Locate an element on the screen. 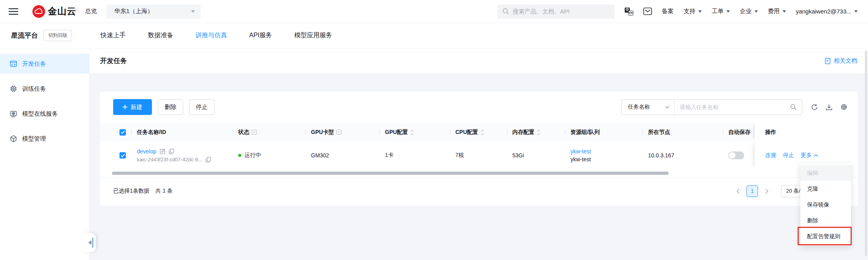 The height and width of the screenshot is (260, 868). cell-mem-config: 53Gi is located at coordinates (518, 155).